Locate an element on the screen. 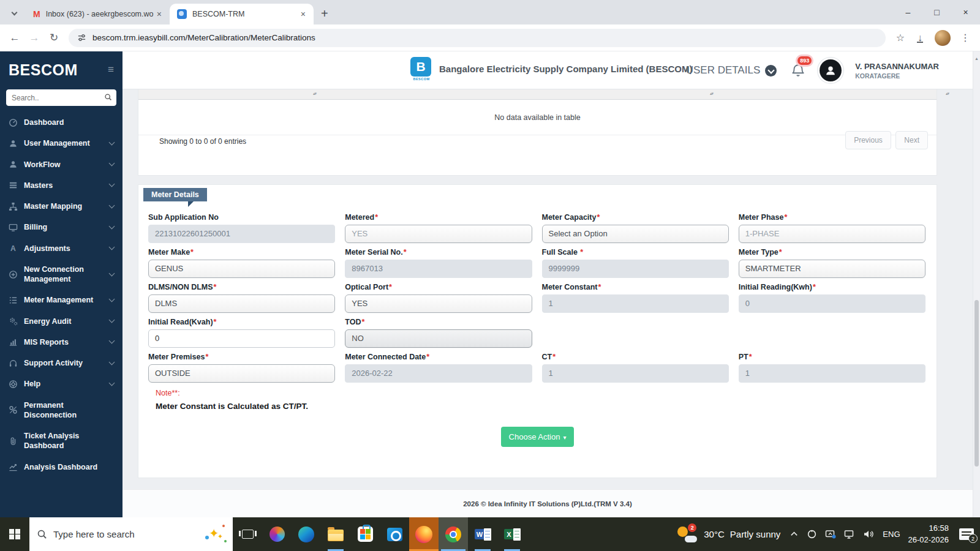 This screenshot has width=980, height=551. tune-icon is located at coordinates (82, 38).